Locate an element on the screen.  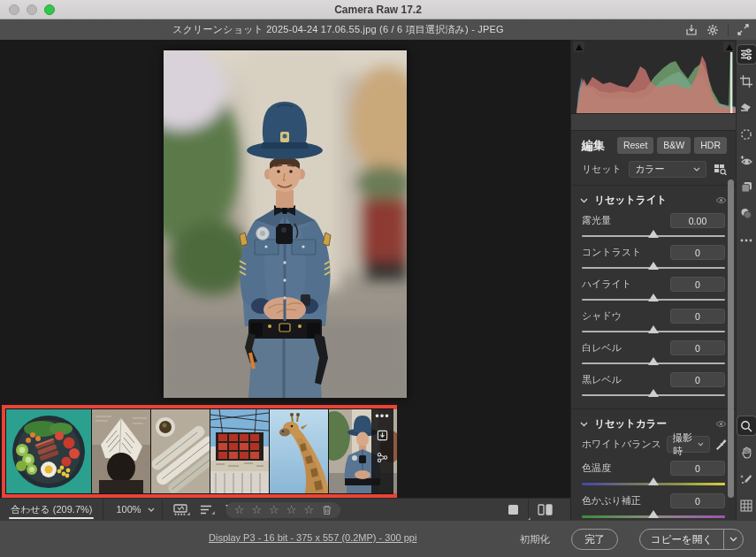
white-balance-select: 撮影時 is located at coordinates (688, 444).